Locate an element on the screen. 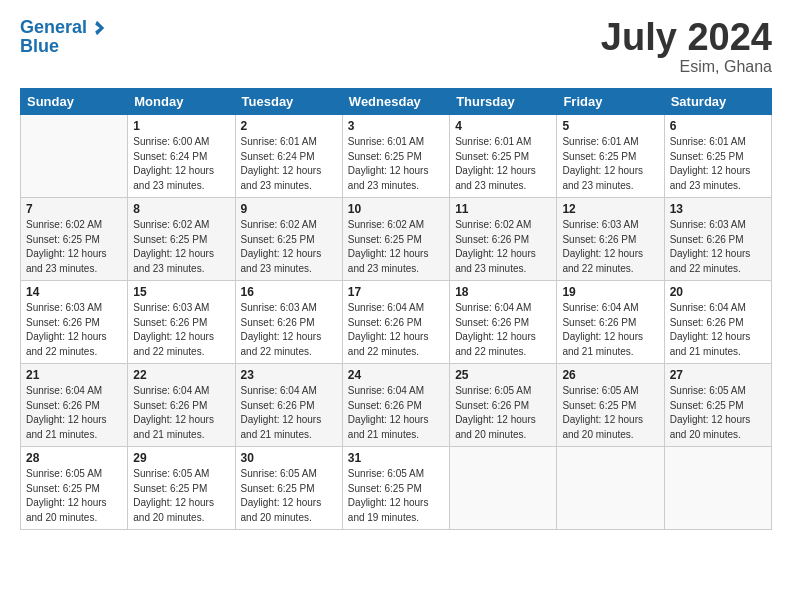 This screenshot has height=612, width=792. header: General Blue July 2024 Esim, Ghana is located at coordinates (396, 47).